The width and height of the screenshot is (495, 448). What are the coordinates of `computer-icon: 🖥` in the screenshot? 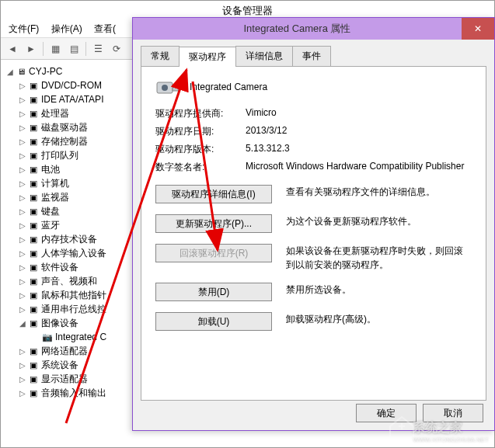 It's located at (21, 71).